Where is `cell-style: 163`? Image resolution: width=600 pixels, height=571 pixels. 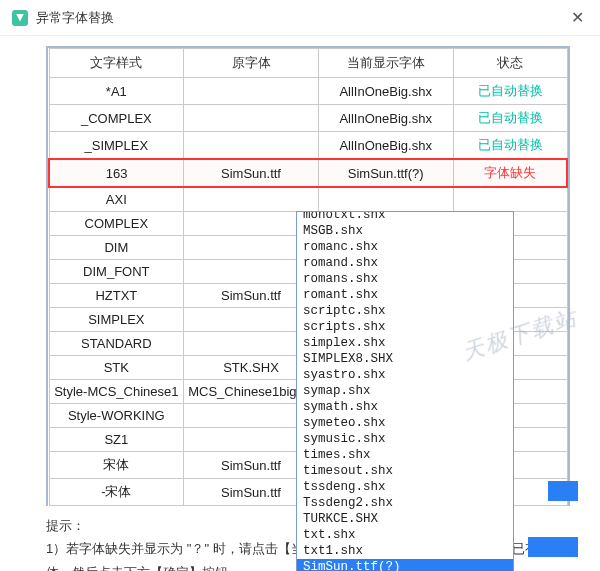
cell-style: 163 is located at coordinates (116, 173).